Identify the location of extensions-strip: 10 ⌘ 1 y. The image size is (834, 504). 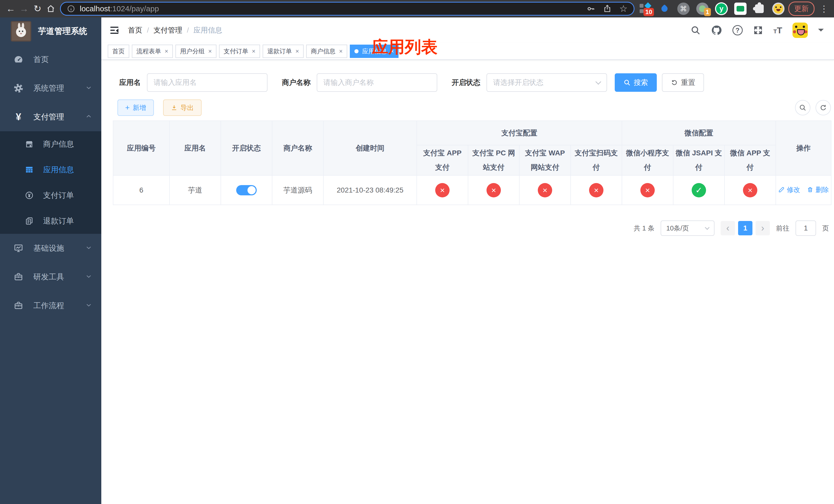
(712, 9).